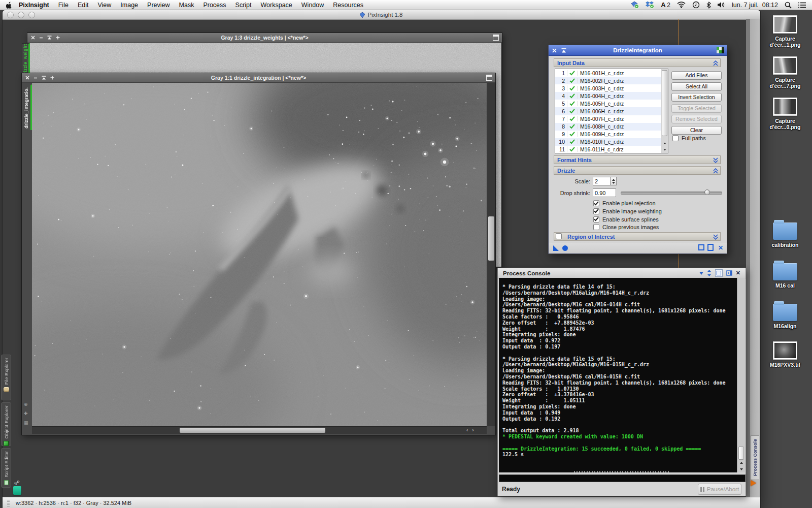 This screenshot has height=508, width=812. What do you see at coordinates (472, 430) in the screenshot?
I see `scroll-corner-arrows: ‹›` at bounding box center [472, 430].